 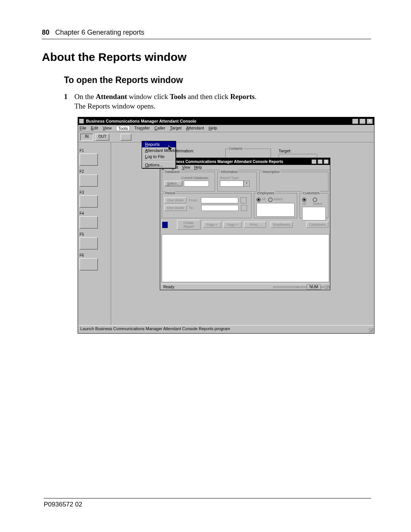 What do you see at coordinates (229, 172) in the screenshot?
I see `information-group-legend: Information` at bounding box center [229, 172].